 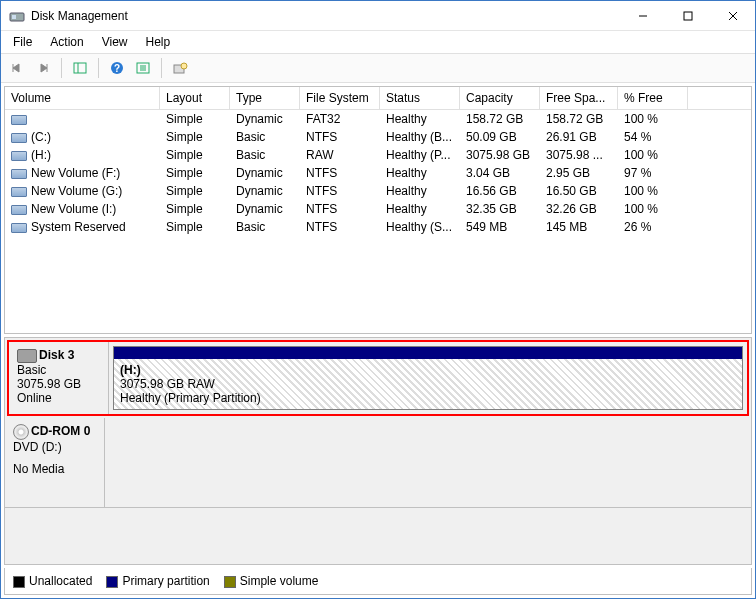 I want to click on swatch-simple, so click(x=230, y=582).